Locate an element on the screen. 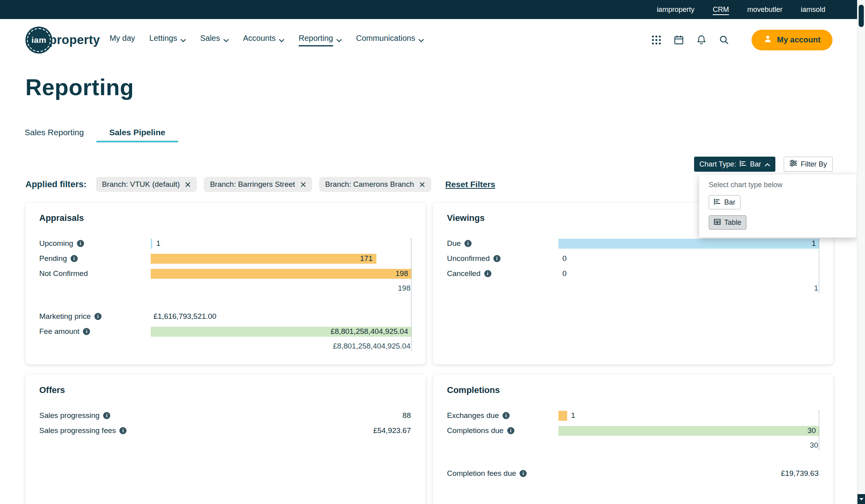 The width and height of the screenshot is (865, 504). reset-filters-link: Reset Filters is located at coordinates (470, 184).